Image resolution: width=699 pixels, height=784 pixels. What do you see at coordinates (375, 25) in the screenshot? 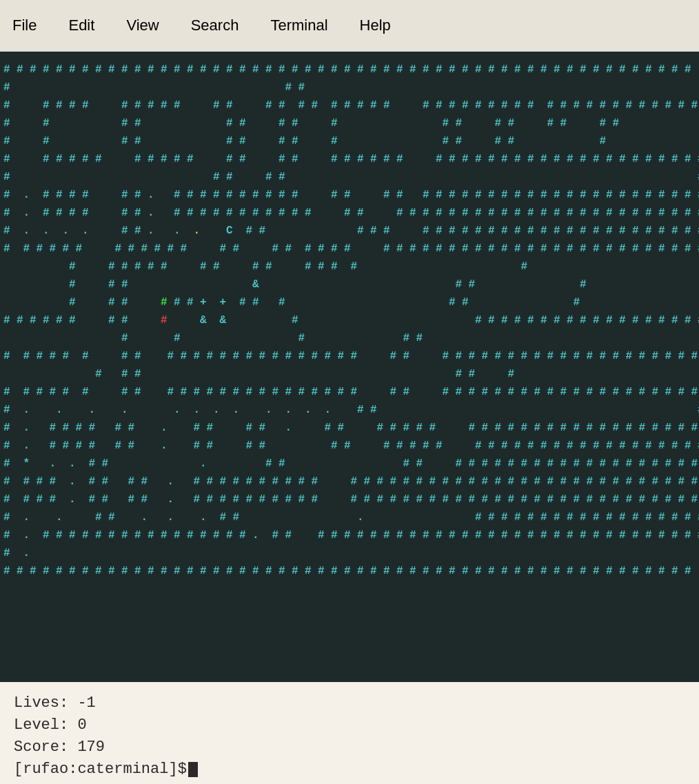
I see `menu-help: Help` at bounding box center [375, 25].